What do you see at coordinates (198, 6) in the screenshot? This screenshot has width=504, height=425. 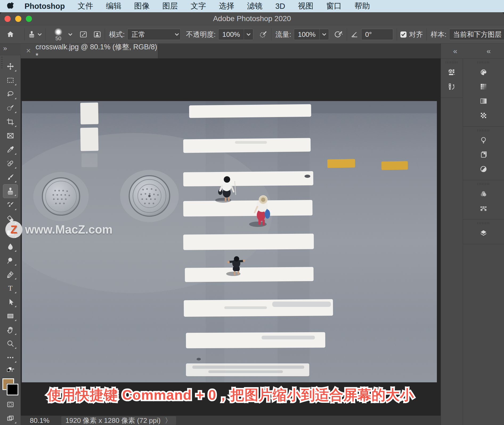 I see `menu-item-type: 文字` at bounding box center [198, 6].